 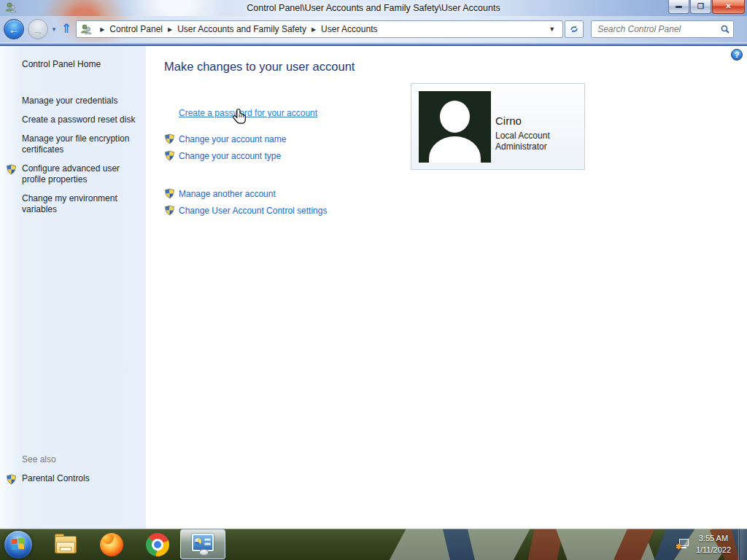 I want to click on restore-button: ❐, so click(x=700, y=7).